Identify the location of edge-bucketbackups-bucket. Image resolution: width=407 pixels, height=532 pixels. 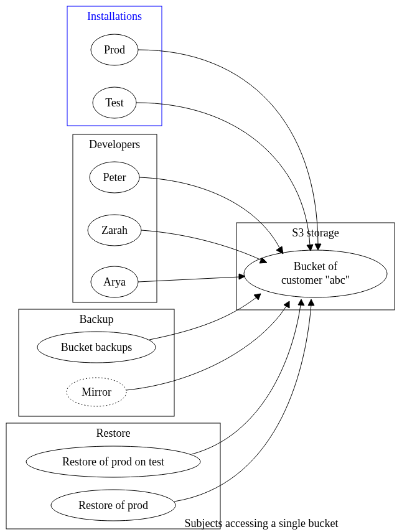
(203, 319).